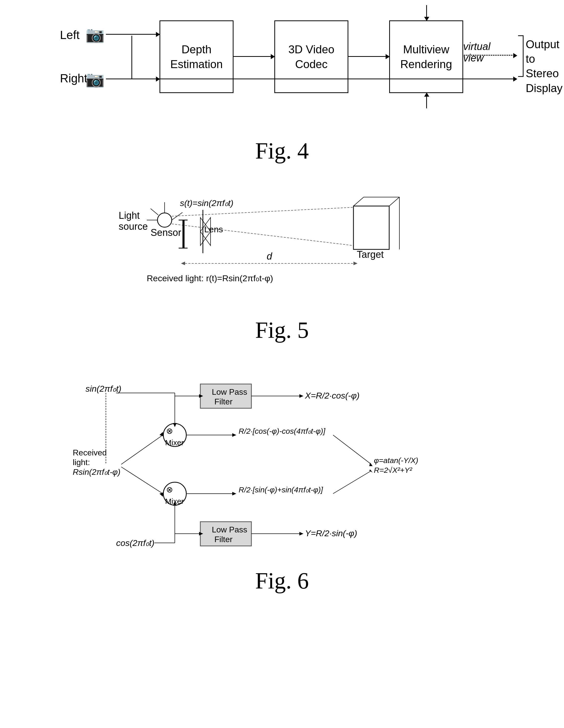 The width and height of the screenshot is (564, 728). I want to click on svg-text: source, so click(133, 226).